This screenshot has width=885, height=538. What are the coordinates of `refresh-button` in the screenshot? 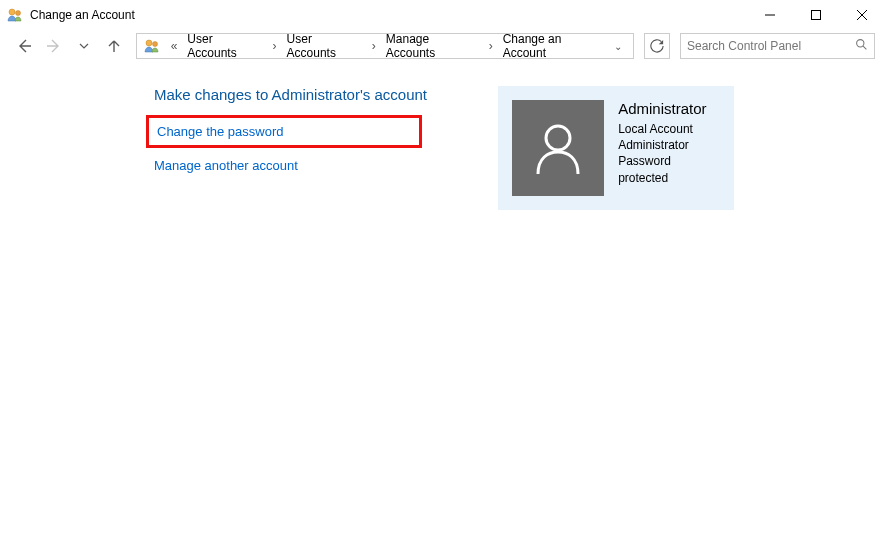 It's located at (657, 46).